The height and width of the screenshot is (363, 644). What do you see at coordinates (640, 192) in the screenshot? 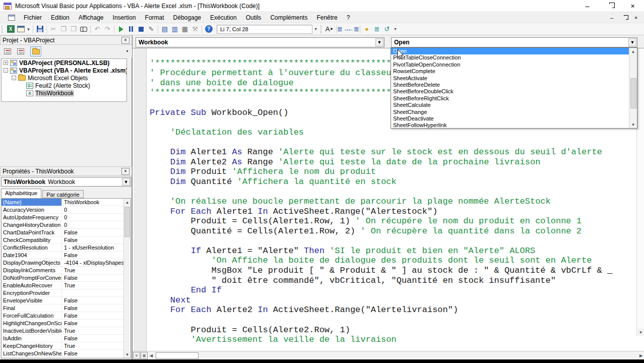
I see `code-vertical-scrollbar: ▼` at bounding box center [640, 192].